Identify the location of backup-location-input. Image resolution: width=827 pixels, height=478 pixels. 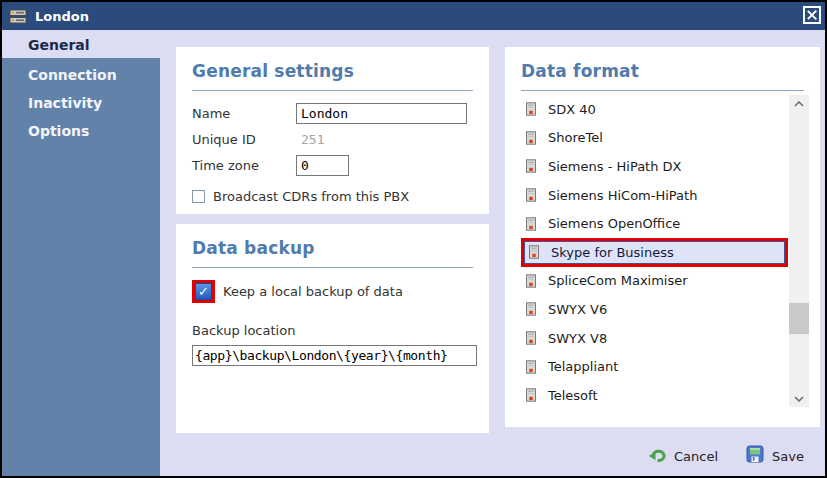
(334, 356).